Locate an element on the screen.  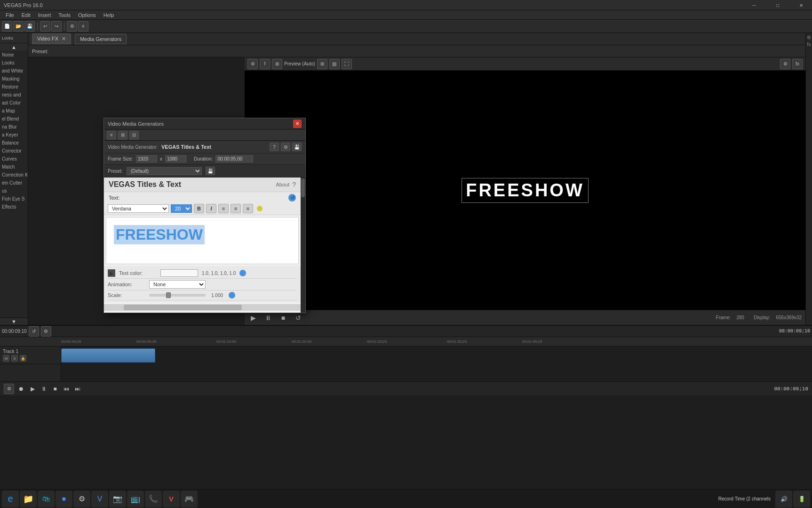
font-select: Verdana is located at coordinates (138, 209).